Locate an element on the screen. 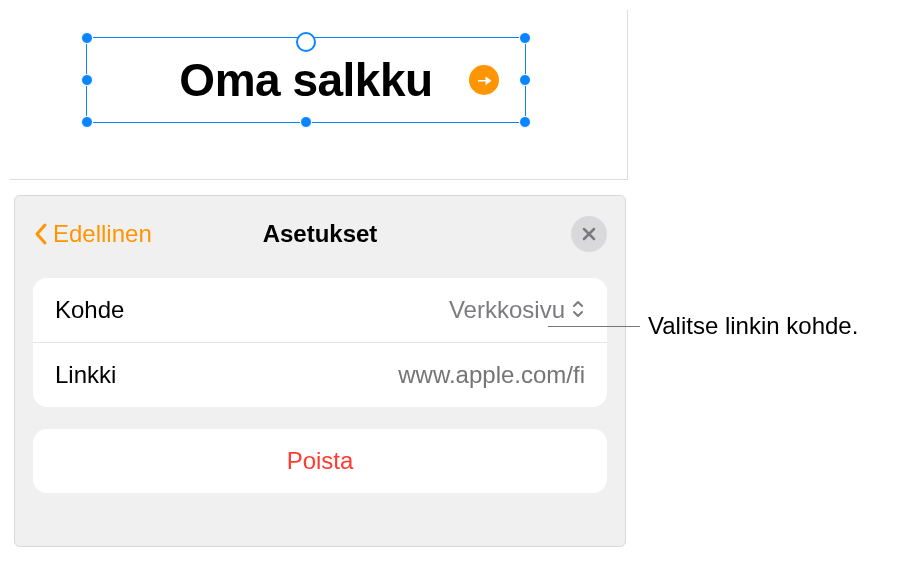 The width and height of the screenshot is (921, 569). target-label: Kohde is located at coordinates (90, 310).